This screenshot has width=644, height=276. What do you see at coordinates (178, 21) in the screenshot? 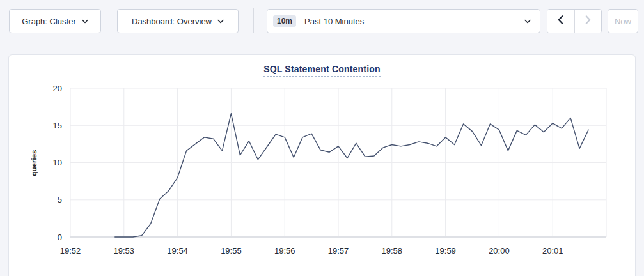
I see `dashboard-dropdown: Dashboard: Overview` at bounding box center [178, 21].